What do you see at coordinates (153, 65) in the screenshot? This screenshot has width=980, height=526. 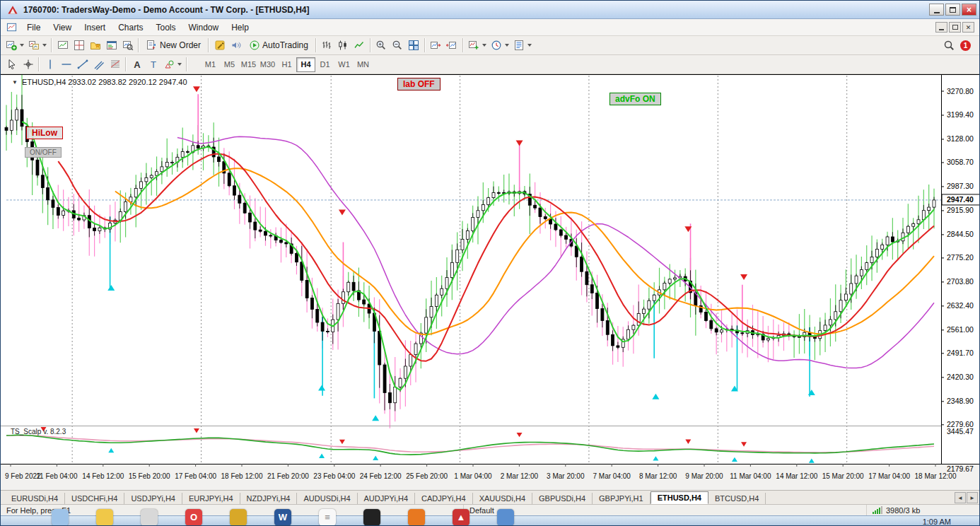 I see `text-label-tool-button: T` at bounding box center [153, 65].